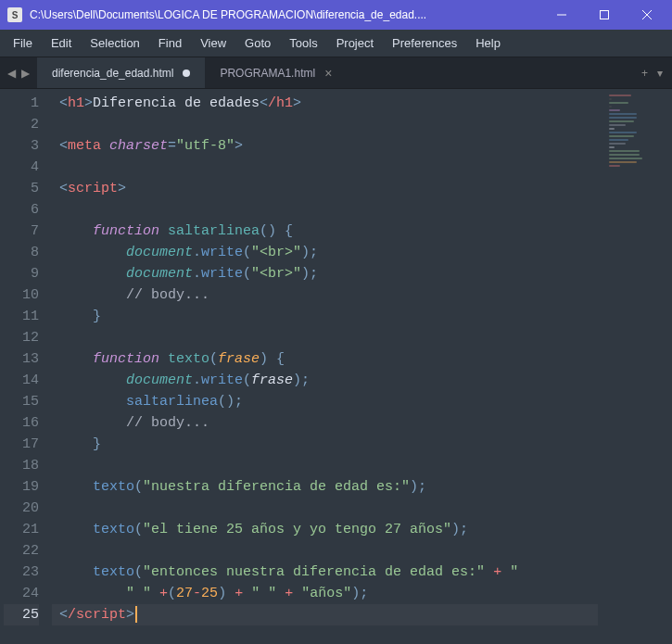  What do you see at coordinates (258, 43) in the screenshot?
I see `menu-goto: Goto` at bounding box center [258, 43].